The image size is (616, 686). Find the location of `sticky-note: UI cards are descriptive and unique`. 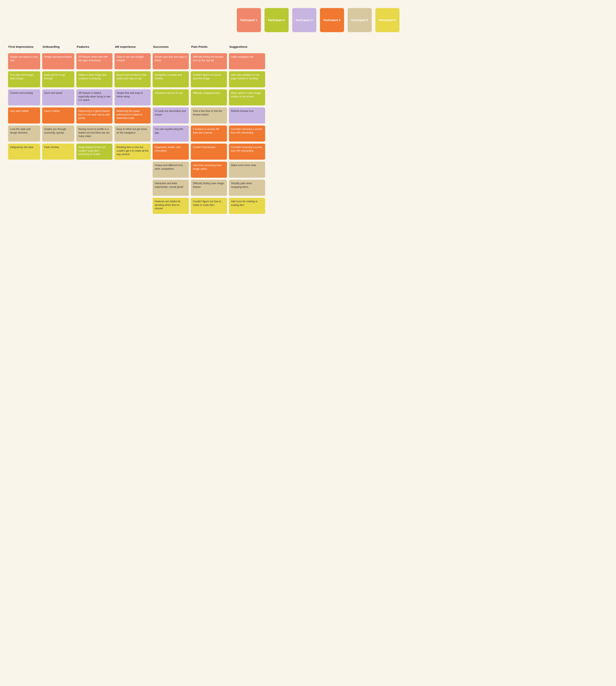

sticky-note: UI cards are descriptive and unique is located at coordinates (171, 115).